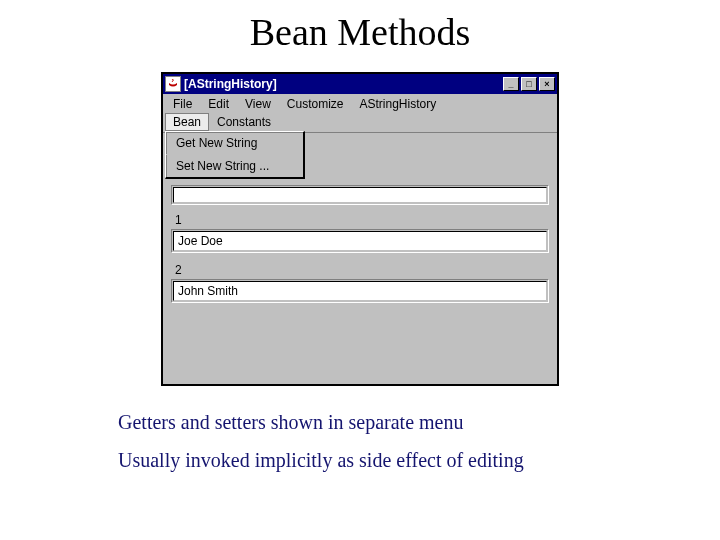  I want to click on slide-title: Bean Methods, so click(360, 32).